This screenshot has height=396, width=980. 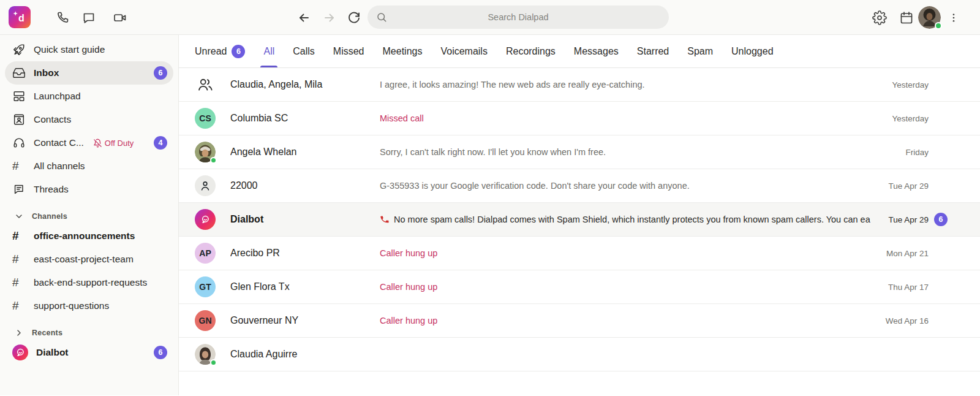 What do you see at coordinates (518, 17) in the screenshot?
I see `search-bar` at bounding box center [518, 17].